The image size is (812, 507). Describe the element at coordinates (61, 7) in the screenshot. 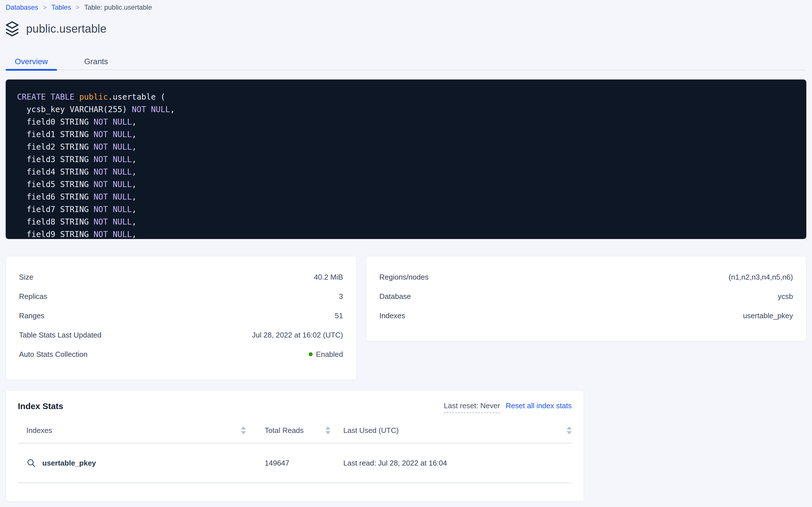

I see `breadcrumb-tables-link: Tables` at that location.